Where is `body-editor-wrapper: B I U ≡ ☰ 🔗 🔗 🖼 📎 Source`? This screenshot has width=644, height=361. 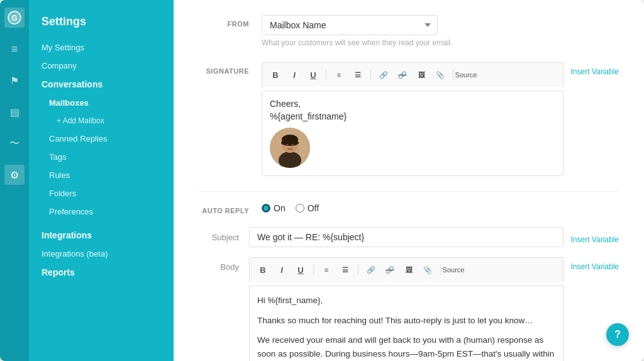
body-editor-wrapper: B I U ≡ ☰ 🔗 🔗 🖼 📎 Source is located at coordinates (406, 309).